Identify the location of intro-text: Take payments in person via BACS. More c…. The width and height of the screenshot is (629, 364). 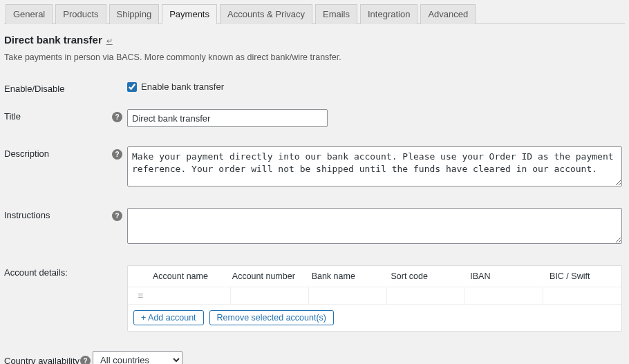
(314, 57).